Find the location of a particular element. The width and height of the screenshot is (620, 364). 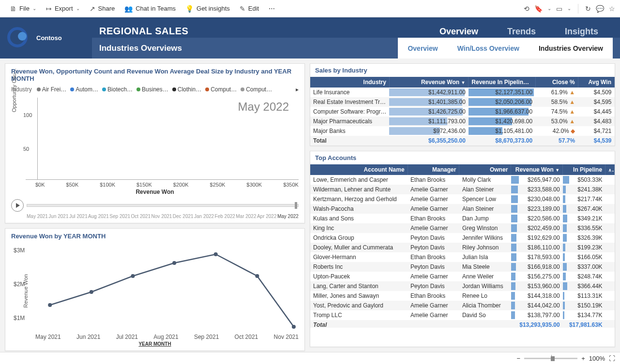

table-row: Upton-PaucekAmelie GarnerAnne Weiler $15… is located at coordinates (463, 277).